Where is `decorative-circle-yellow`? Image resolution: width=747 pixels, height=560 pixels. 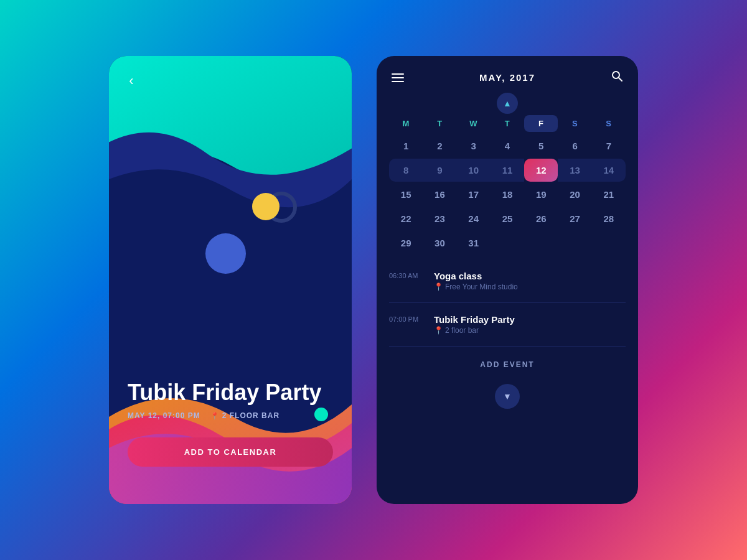
decorative-circle-yellow is located at coordinates (266, 207).